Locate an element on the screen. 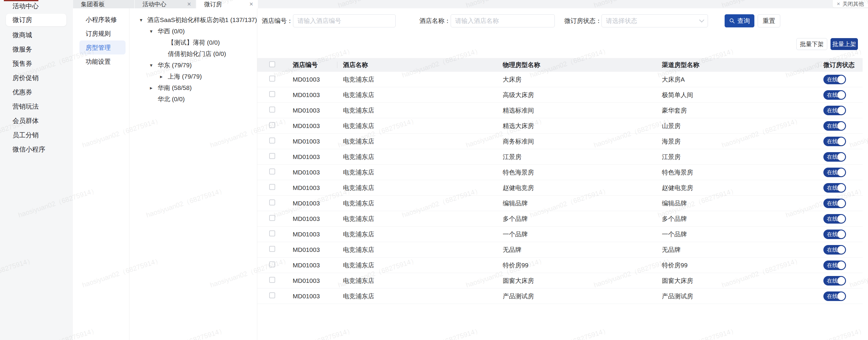 The height and width of the screenshot is (340, 868). sidebar-item: 微商城 is located at coordinates (36, 35).